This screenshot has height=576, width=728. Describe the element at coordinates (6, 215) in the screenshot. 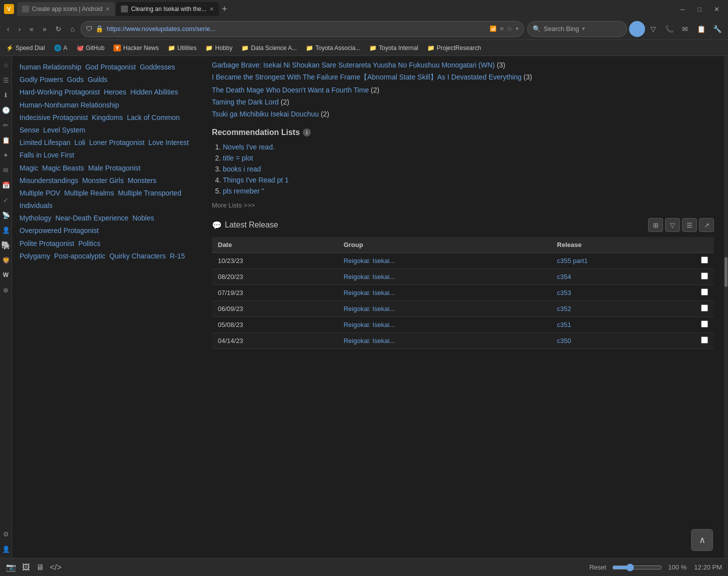

I see `sidebar-icon-rss: 📡` at that location.